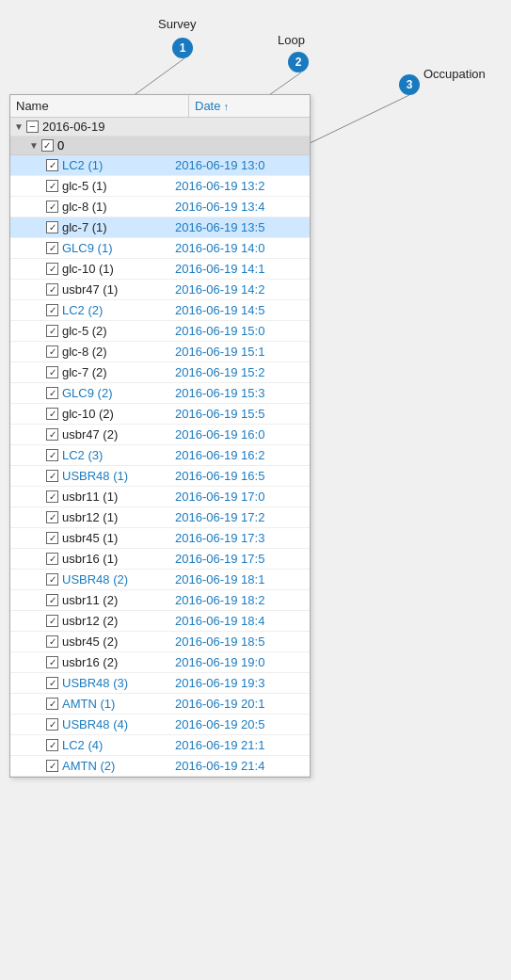  I want to click on column-date-header: Date, so click(249, 105).